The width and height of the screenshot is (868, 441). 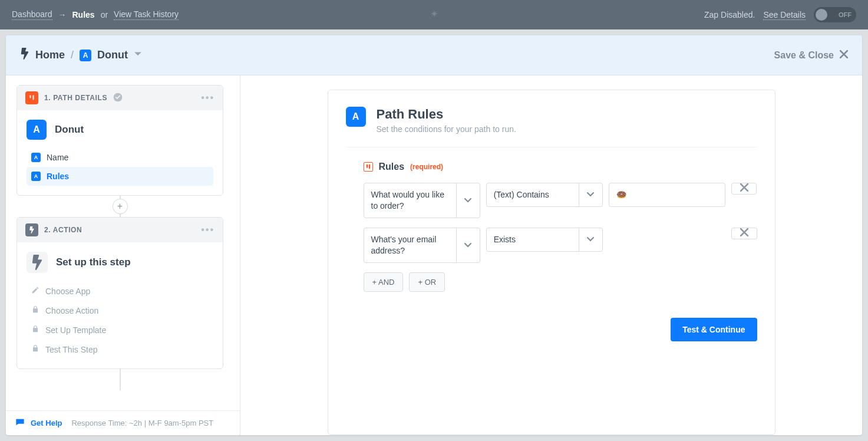 What do you see at coordinates (368, 167) in the screenshot?
I see `paths-small-icon` at bounding box center [368, 167].